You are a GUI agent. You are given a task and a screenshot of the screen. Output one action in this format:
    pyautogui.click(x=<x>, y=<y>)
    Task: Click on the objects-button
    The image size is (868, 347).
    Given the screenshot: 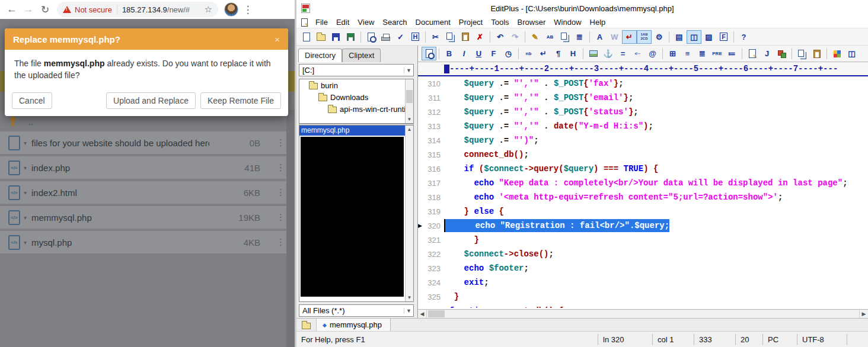 What is the action you would take?
    pyautogui.click(x=781, y=53)
    